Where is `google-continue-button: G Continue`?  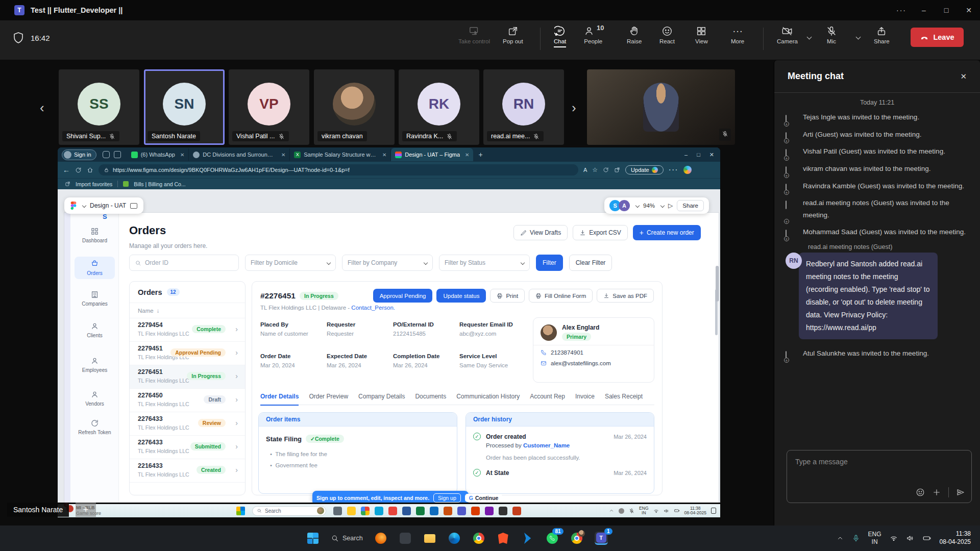
google-continue-button: G Continue is located at coordinates (484, 498).